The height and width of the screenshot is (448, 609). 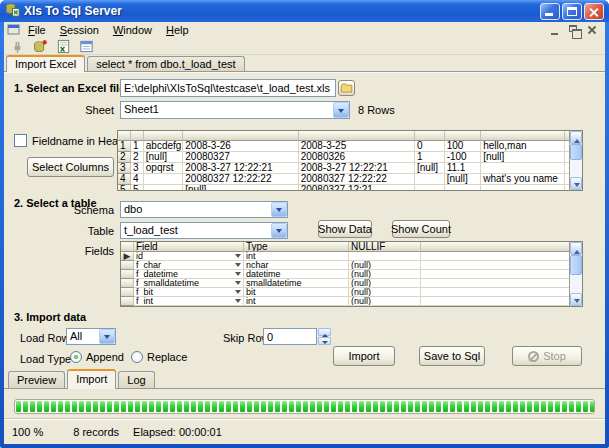 I want to click on load-rows-combo: All, so click(x=91, y=336).